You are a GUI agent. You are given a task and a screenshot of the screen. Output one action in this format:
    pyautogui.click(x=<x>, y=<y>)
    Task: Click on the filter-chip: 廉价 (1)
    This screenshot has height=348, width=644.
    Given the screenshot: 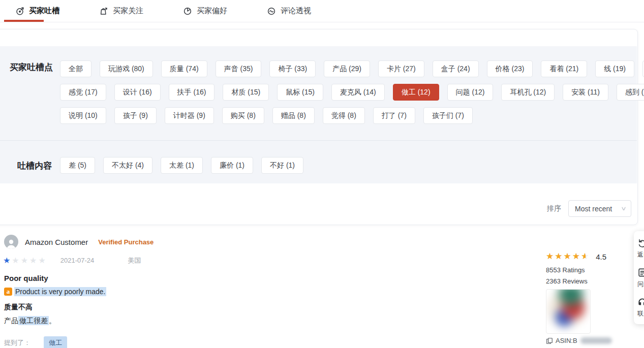 What is the action you would take?
    pyautogui.click(x=232, y=166)
    